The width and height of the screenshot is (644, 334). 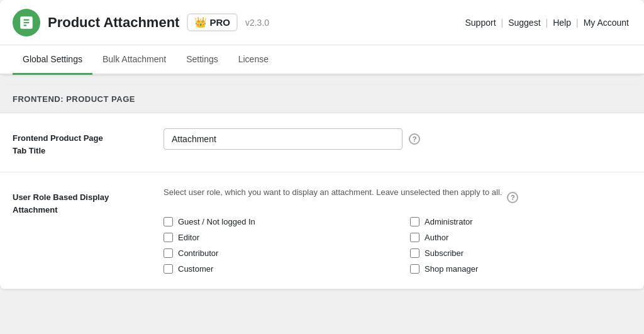 What do you see at coordinates (257, 23) in the screenshot?
I see `version-tag: v2.3.0` at bounding box center [257, 23].